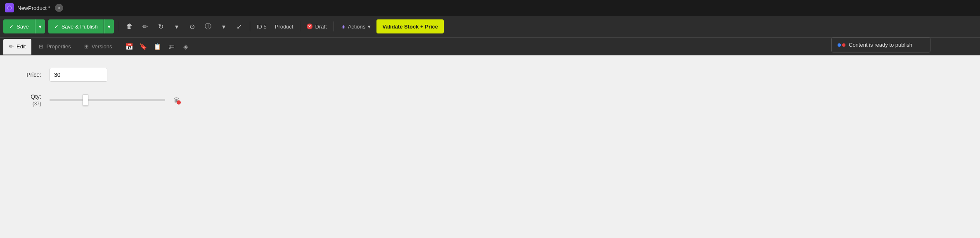 Image resolution: width=980 pixels, height=238 pixels. I want to click on tab-tools: 📅 🔖 📋 🏷 ◈, so click(158, 47).